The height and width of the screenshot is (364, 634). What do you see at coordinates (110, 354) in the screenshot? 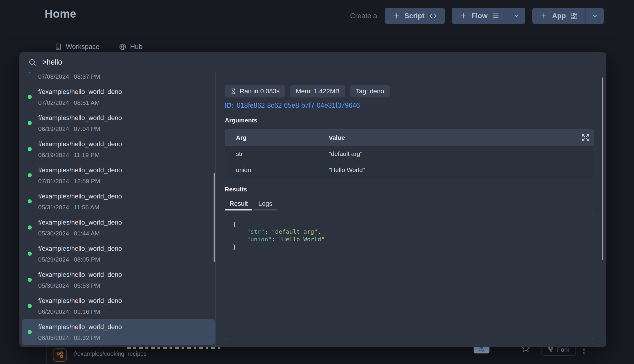
I see `background-row-path: f/examples/cooking_recipes` at bounding box center [110, 354].